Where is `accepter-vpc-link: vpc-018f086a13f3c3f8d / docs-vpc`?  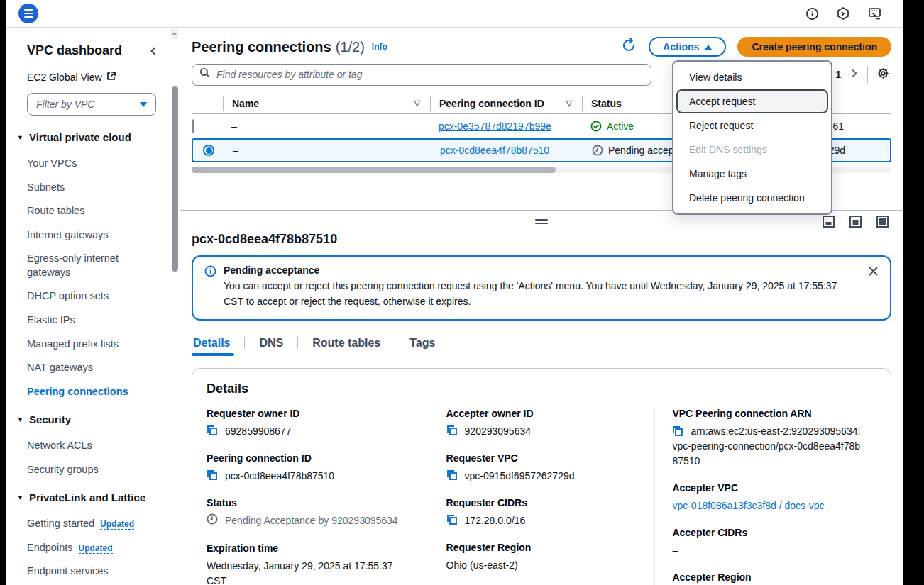 accepter-vpc-link: vpc-018f086a13f3c3f8d / docs-vpc is located at coordinates (748, 506).